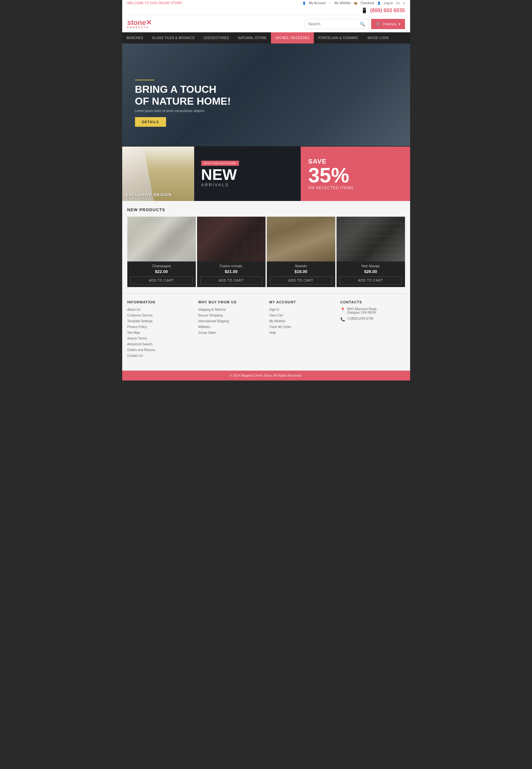  I want to click on footer-site-map: Site Map, so click(160, 333).